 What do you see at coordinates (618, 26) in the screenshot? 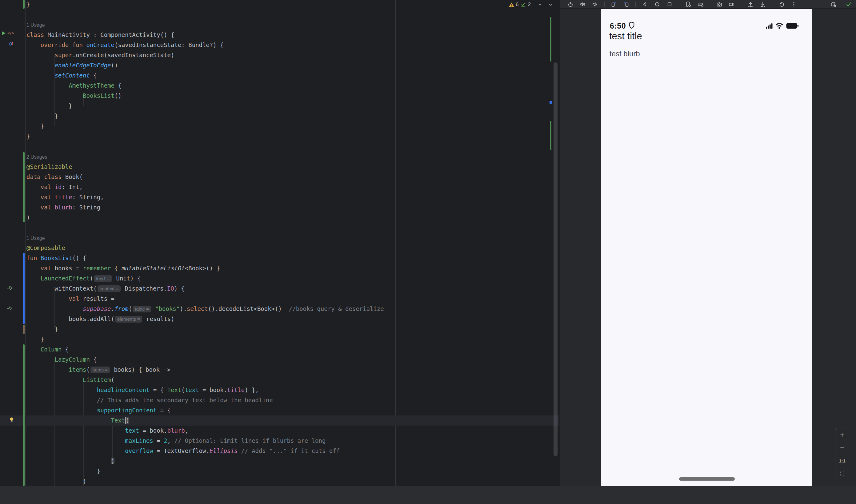
I see `status-time: 6:50` at bounding box center [618, 26].